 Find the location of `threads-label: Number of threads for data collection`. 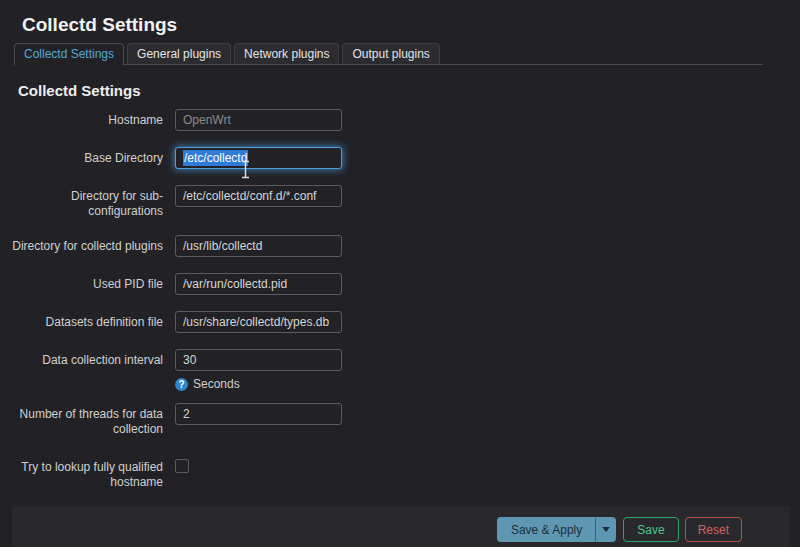

threads-label: Number of threads for data collection is located at coordinates (86, 420).